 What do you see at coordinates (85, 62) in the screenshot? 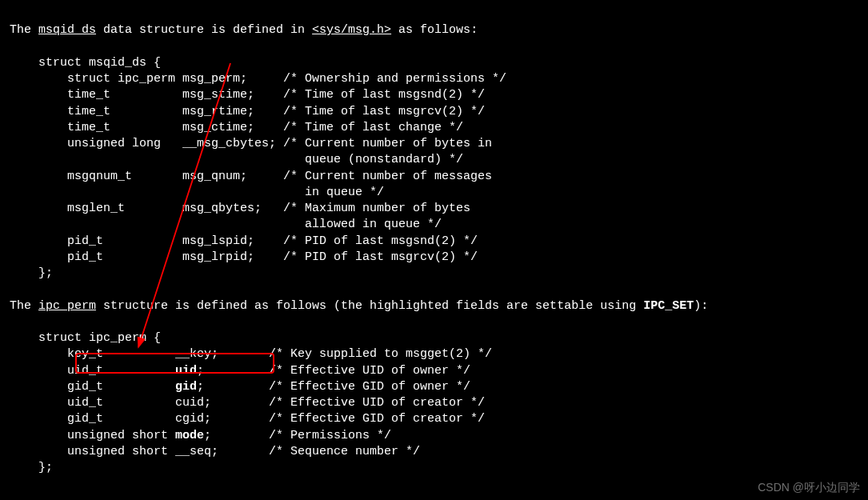
I see `msqid-open: struct msqid_ds {` at bounding box center [85, 62].